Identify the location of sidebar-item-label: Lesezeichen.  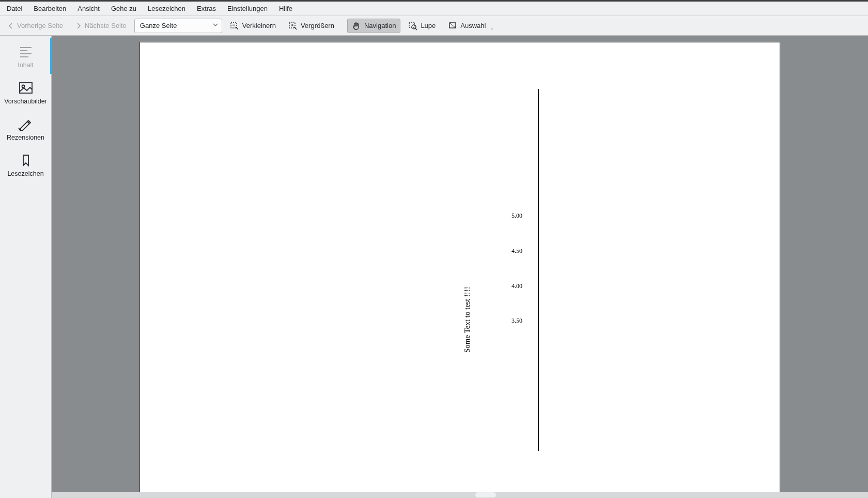
(25, 174).